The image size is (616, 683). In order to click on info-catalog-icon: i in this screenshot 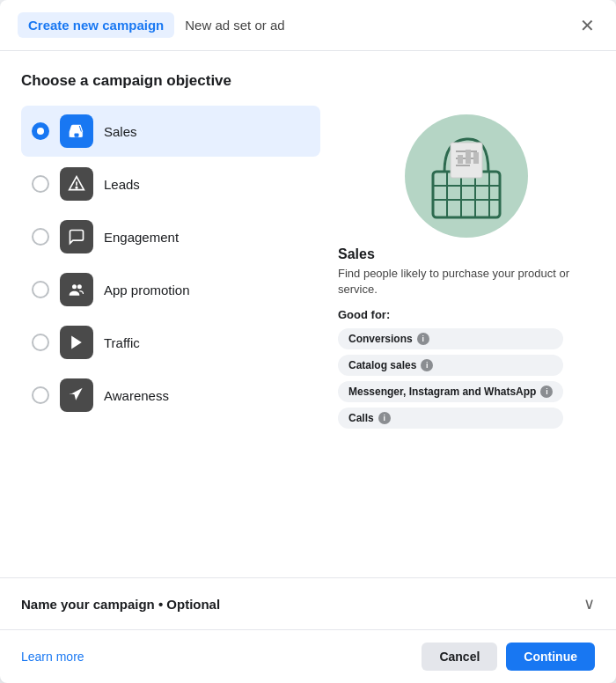, I will do `click(427, 365)`.